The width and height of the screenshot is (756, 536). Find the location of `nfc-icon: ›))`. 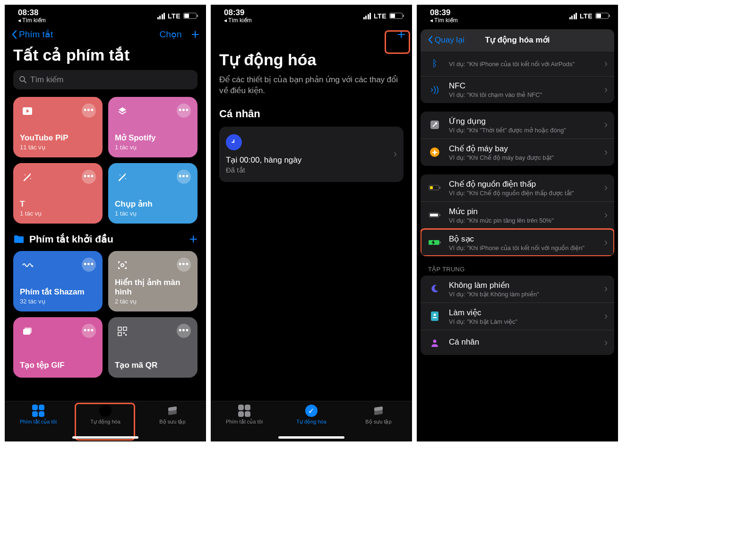

nfc-icon: ›)) is located at coordinates (435, 90).